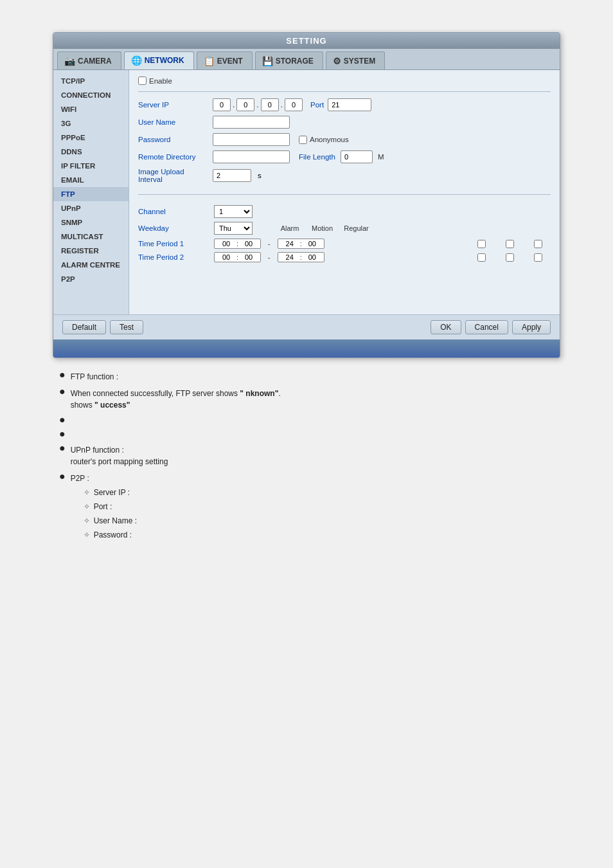 The width and height of the screenshot is (613, 868). I want to click on image-upload-input, so click(232, 176).